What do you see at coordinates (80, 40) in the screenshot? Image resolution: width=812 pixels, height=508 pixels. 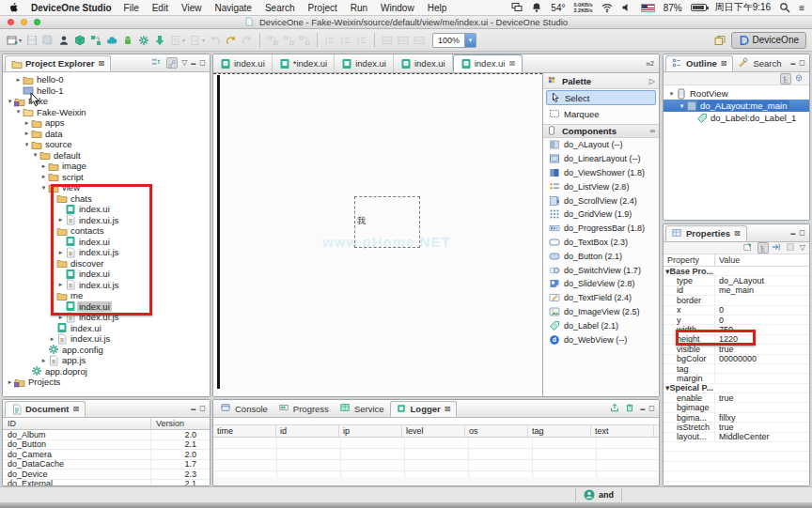 I see `build-cube-button` at bounding box center [80, 40].